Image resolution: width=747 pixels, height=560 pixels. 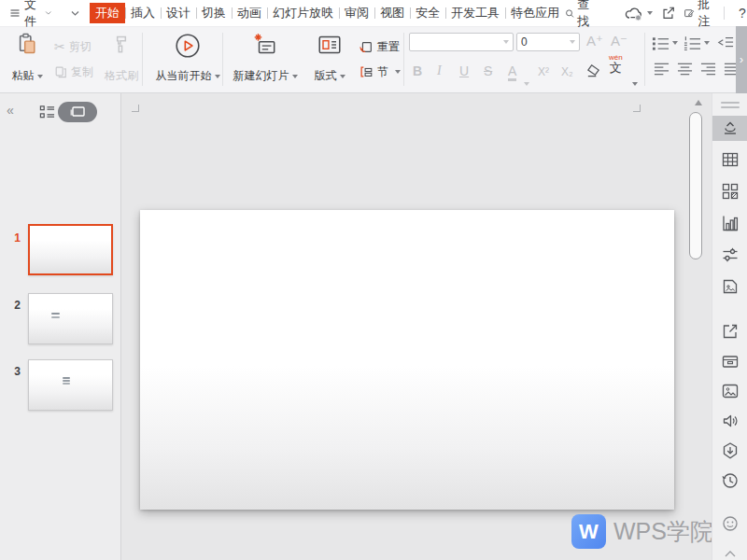 What do you see at coordinates (61, 72) in the screenshot?
I see `copy-icon` at bounding box center [61, 72].